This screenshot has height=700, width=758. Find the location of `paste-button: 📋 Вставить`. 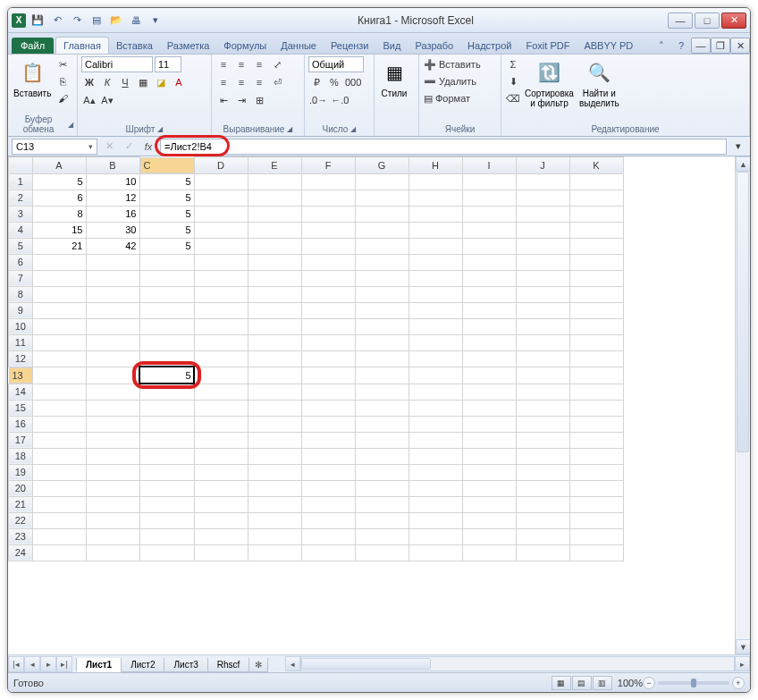

paste-button: 📋 Вставить is located at coordinates (32, 79).